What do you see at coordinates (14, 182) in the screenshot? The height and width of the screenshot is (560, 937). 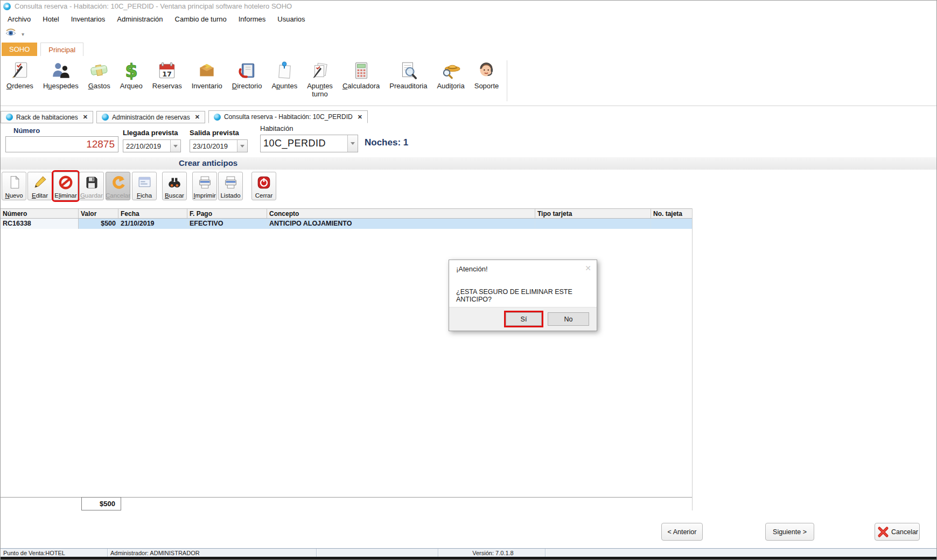 I see `new-page-icon` at bounding box center [14, 182].